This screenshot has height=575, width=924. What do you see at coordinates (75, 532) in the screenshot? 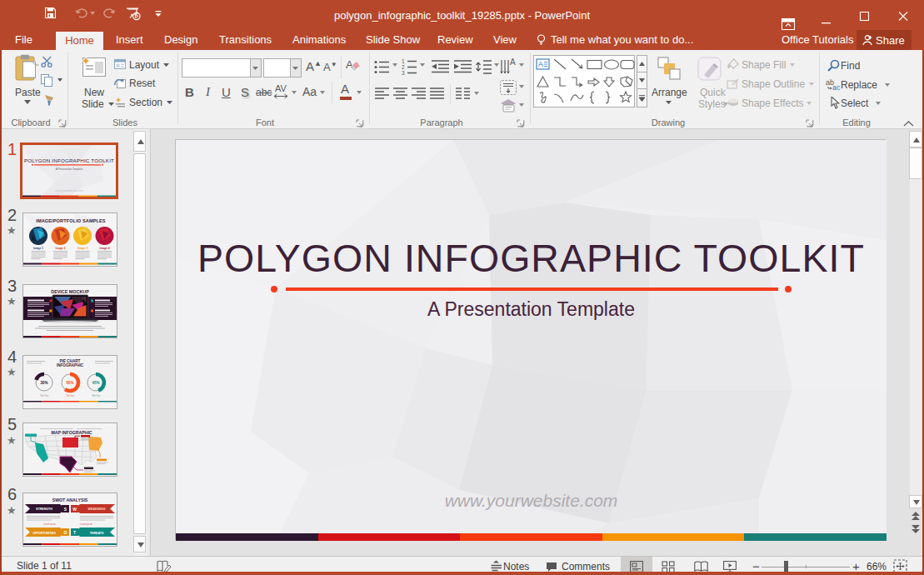
I see `svg-text: T` at bounding box center [75, 532].